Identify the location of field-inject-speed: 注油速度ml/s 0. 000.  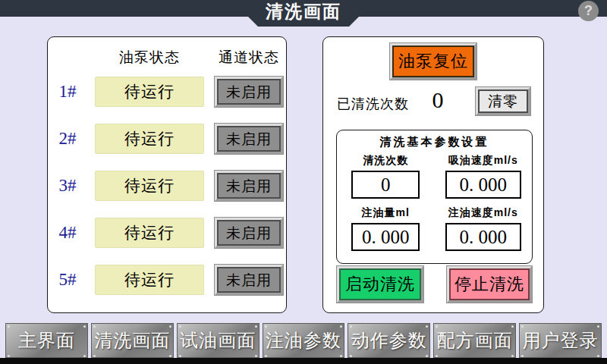
(484, 229).